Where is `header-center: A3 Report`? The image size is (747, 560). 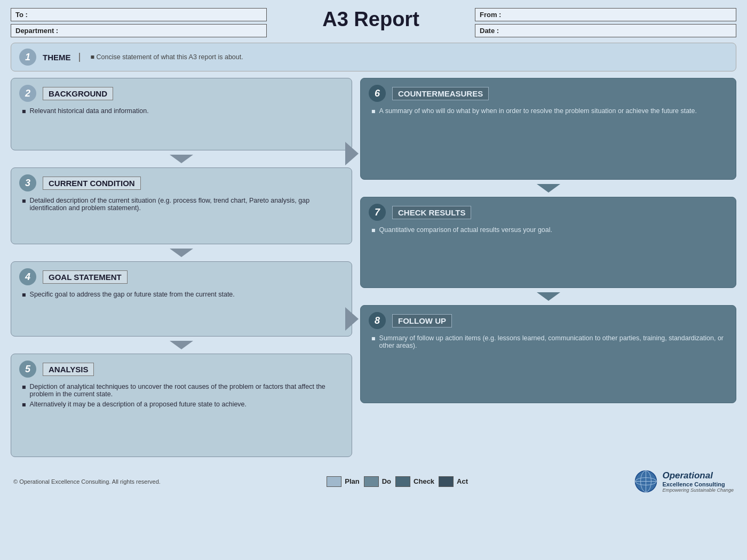
header-center: A3 Report is located at coordinates (371, 19).